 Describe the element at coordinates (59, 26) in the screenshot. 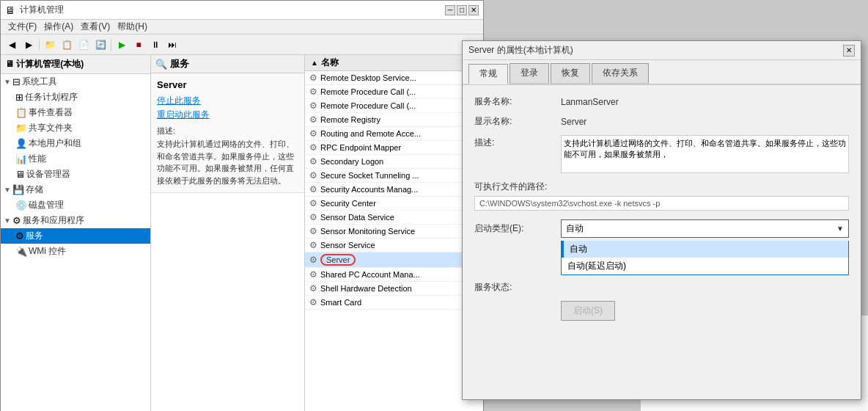

I see `menu-action: 操作(A)` at that location.